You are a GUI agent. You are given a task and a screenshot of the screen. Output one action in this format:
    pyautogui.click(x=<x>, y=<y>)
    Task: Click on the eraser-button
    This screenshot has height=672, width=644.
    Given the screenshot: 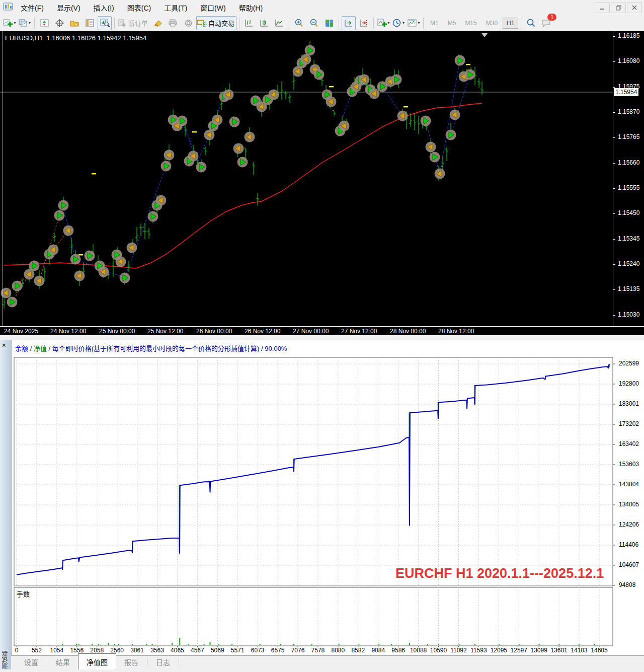 What is the action you would take?
    pyautogui.click(x=158, y=23)
    